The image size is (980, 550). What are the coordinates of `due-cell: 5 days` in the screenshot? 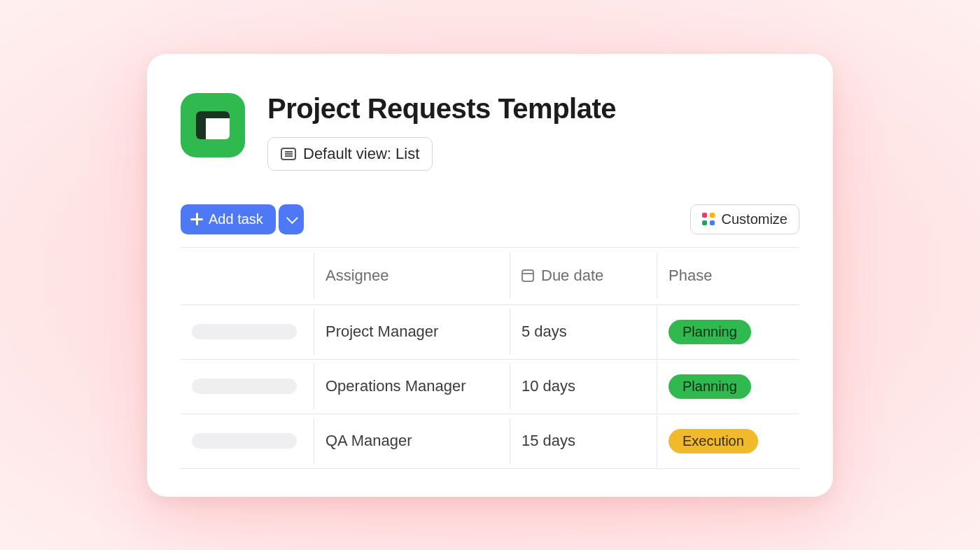 It's located at (583, 332).